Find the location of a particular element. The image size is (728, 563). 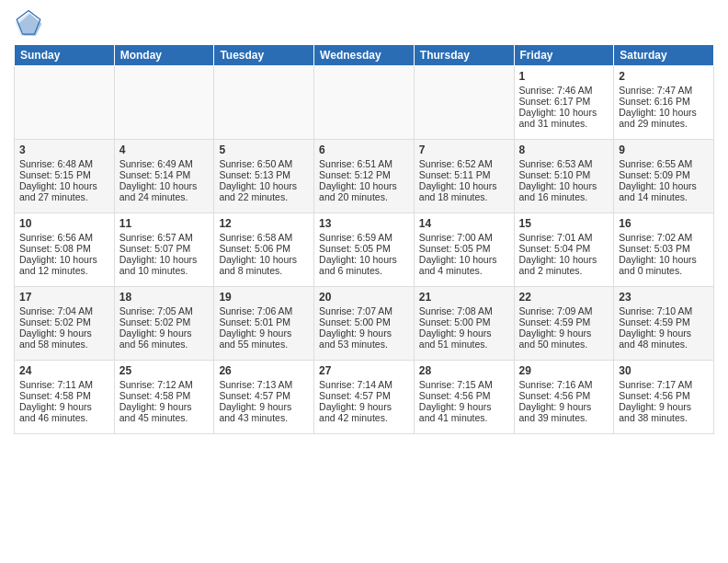

day-info-line: Daylight: 9 hours and 43 minutes. is located at coordinates (264, 412).